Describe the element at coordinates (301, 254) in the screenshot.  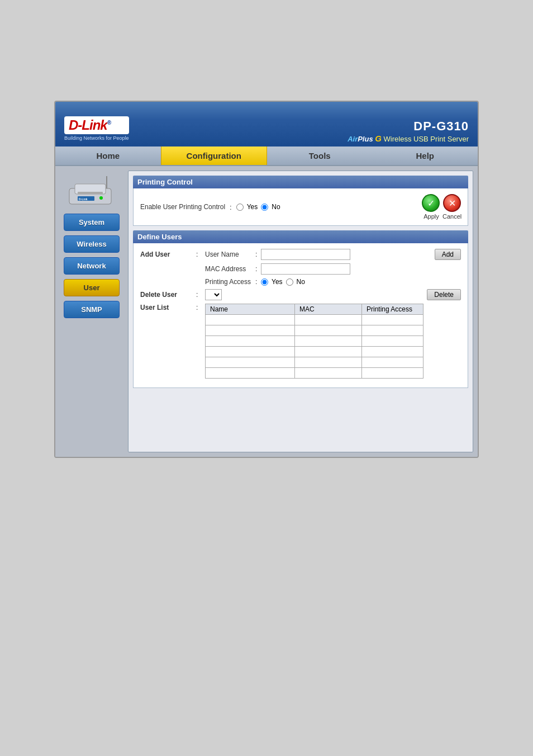
I see `add-user-row: Add User : User Name : Add` at that location.